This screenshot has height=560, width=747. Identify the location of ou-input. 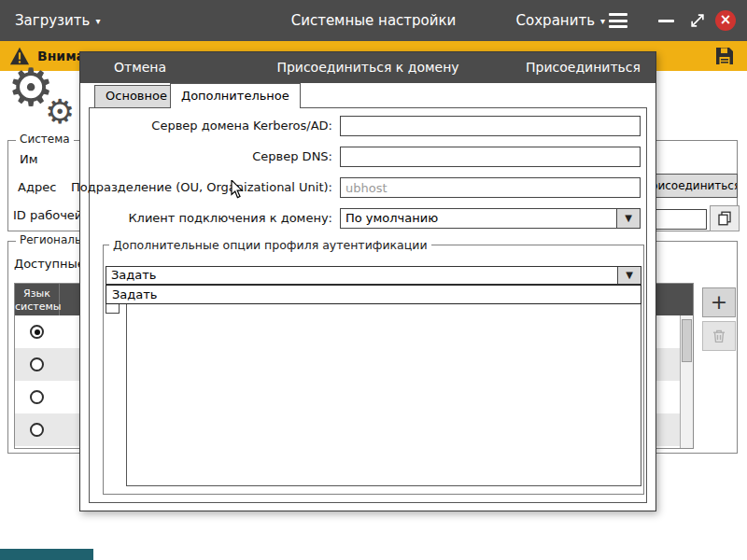
(490, 188).